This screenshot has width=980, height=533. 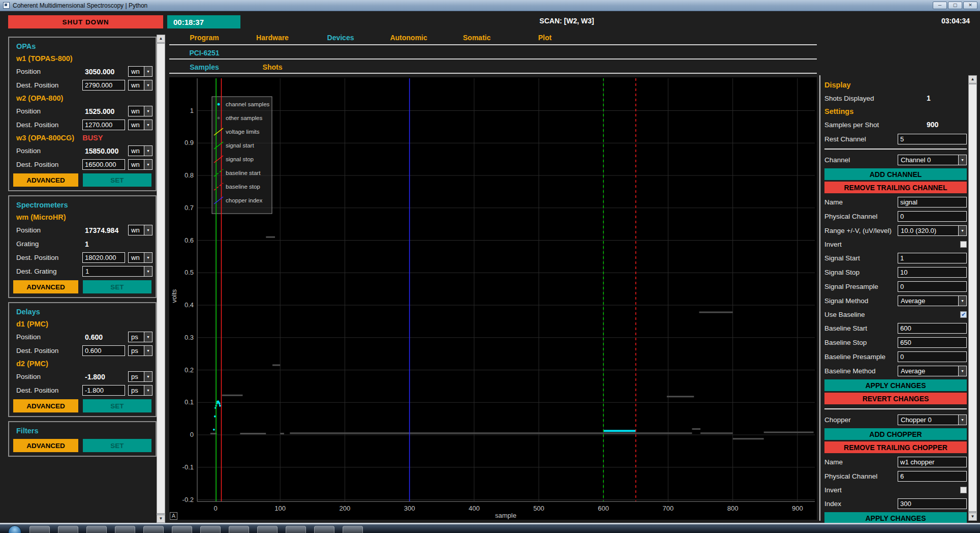 I want to click on field-select-value: 1, so click(x=87, y=272).